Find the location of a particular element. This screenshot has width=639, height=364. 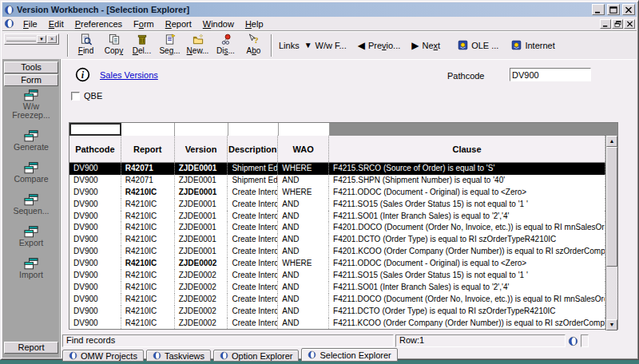

del-button: Del... is located at coordinates (142, 45).